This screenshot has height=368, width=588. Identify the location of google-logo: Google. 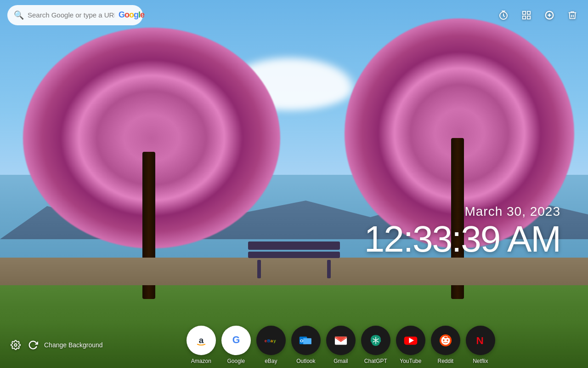
(131, 15).